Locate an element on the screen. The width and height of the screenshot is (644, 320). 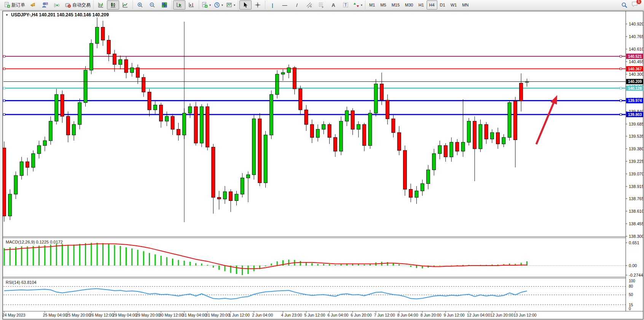
svg-text: E is located at coordinates (311, 6).